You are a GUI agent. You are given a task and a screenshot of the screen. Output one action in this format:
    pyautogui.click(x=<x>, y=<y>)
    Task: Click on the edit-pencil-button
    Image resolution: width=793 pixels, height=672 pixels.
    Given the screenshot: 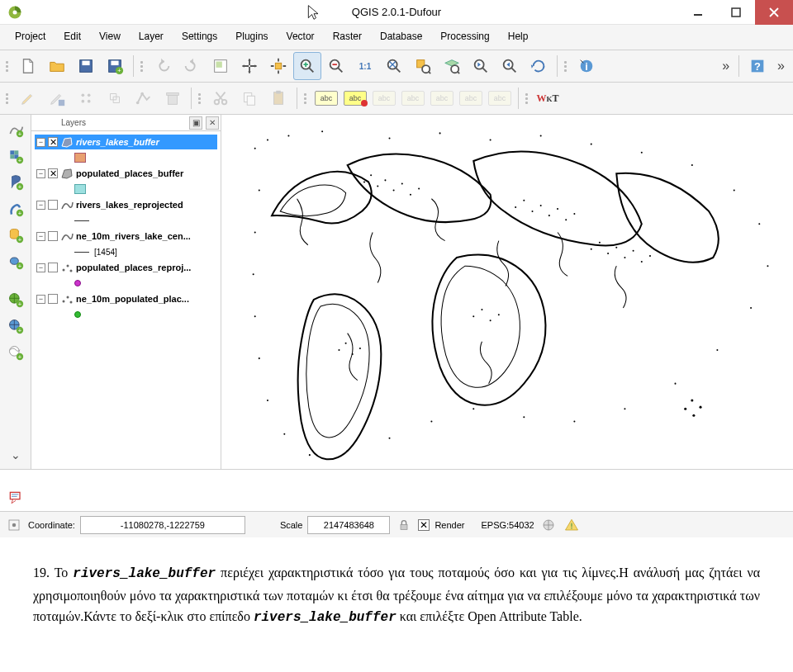 What is the action you would take?
    pyautogui.click(x=28, y=98)
    